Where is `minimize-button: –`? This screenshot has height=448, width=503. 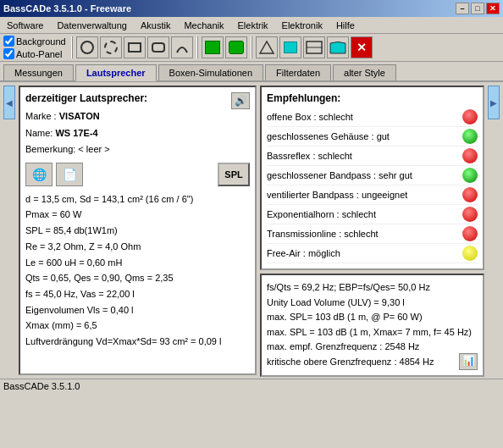
minimize-button: – is located at coordinates (462, 8).